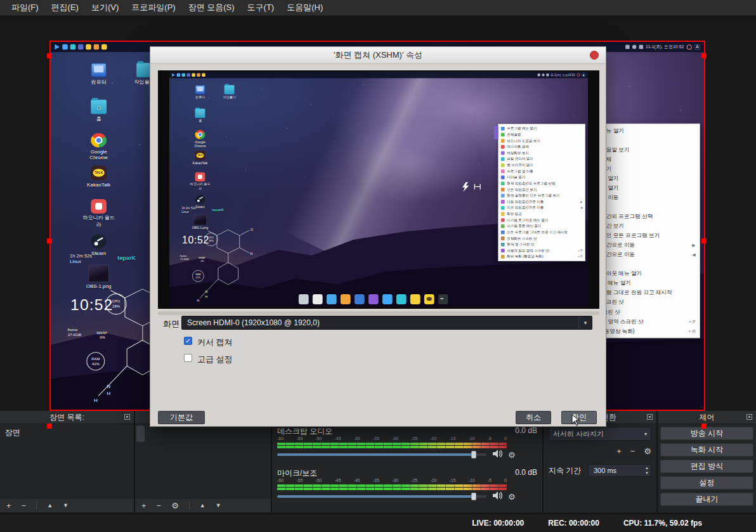 This screenshot has width=756, height=532. What do you see at coordinates (144, 506) in the screenshot?
I see `add-source-button: +` at bounding box center [144, 506].